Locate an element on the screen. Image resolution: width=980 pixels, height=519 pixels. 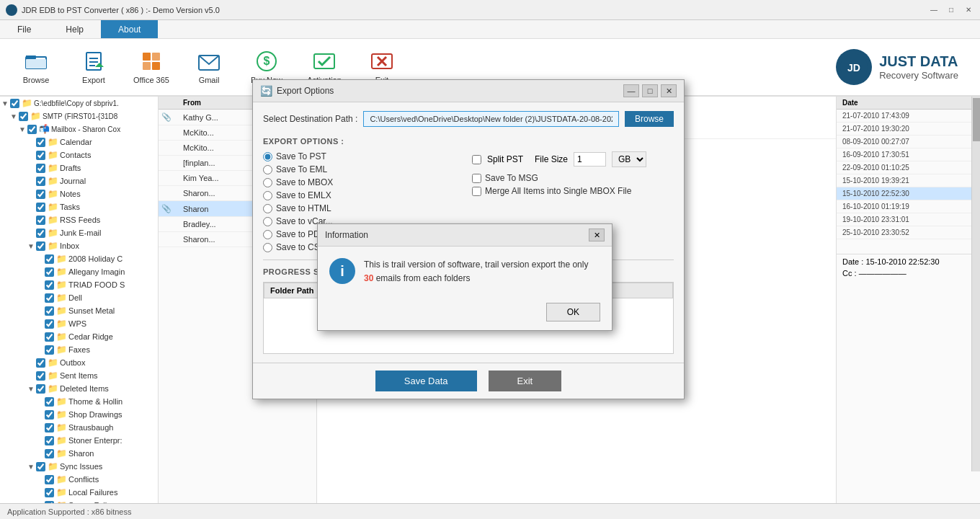
info-message-part2: emails from each folders is located at coordinates (422, 278).